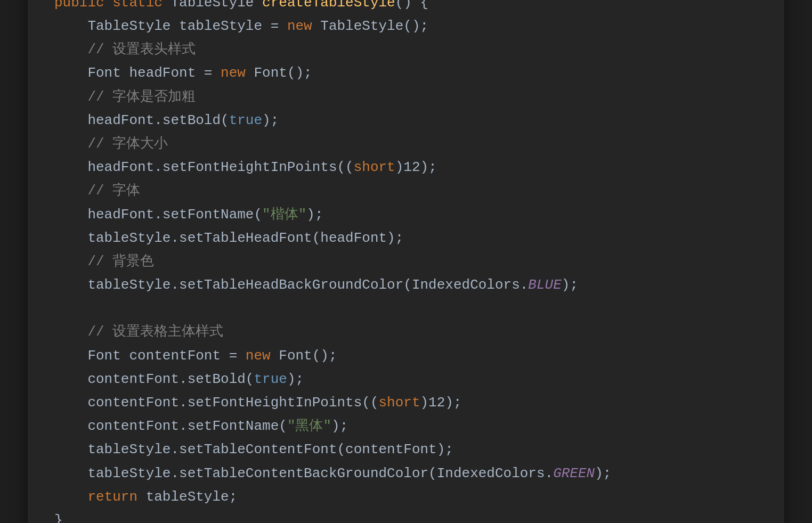 The image size is (812, 523). What do you see at coordinates (406, 26) in the screenshot?
I see `code-line: TableStyle tableStyle = new TableStyle()…` at bounding box center [406, 26].